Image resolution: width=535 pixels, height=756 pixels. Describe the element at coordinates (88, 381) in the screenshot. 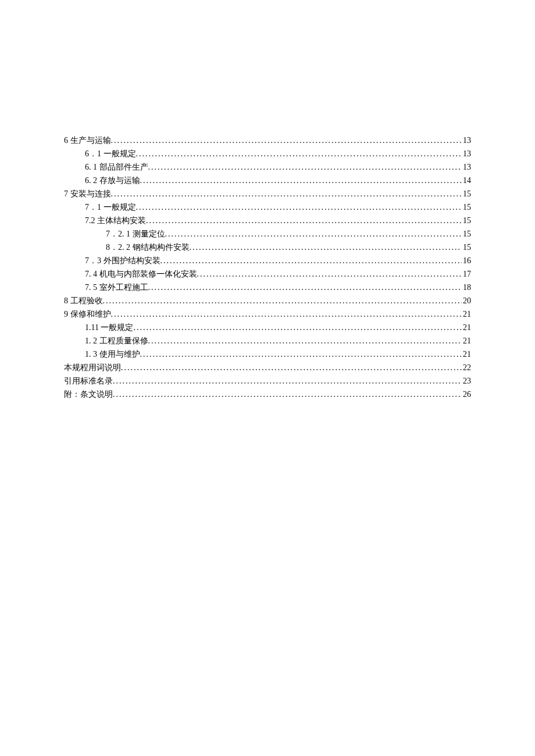

I see `toc-label: 引用标准名录` at that location.